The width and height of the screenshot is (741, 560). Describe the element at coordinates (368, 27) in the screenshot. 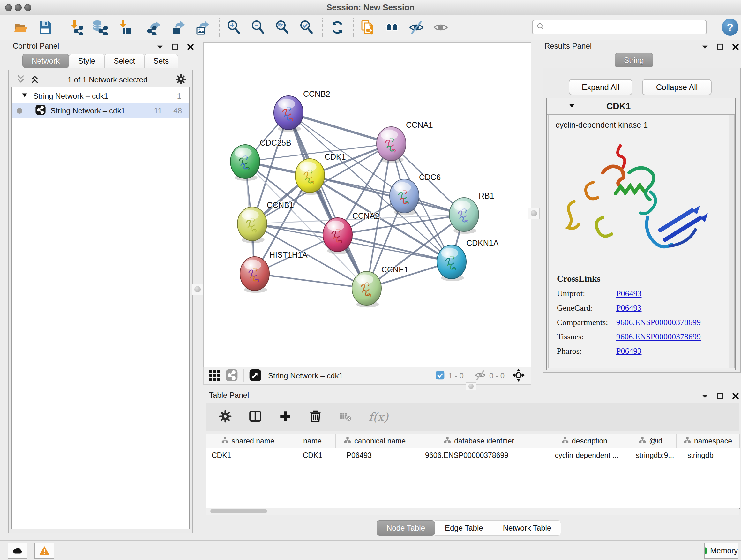

I see `clone-network-icon` at that location.